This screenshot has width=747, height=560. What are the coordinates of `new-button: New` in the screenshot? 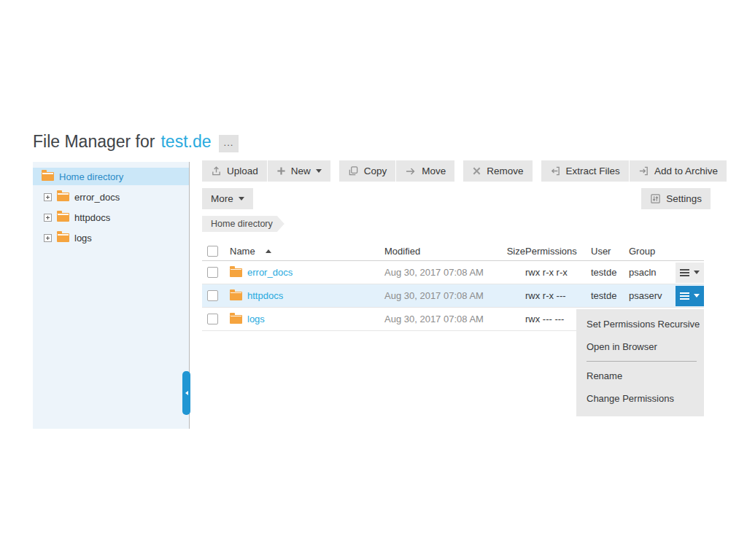 It's located at (299, 171).